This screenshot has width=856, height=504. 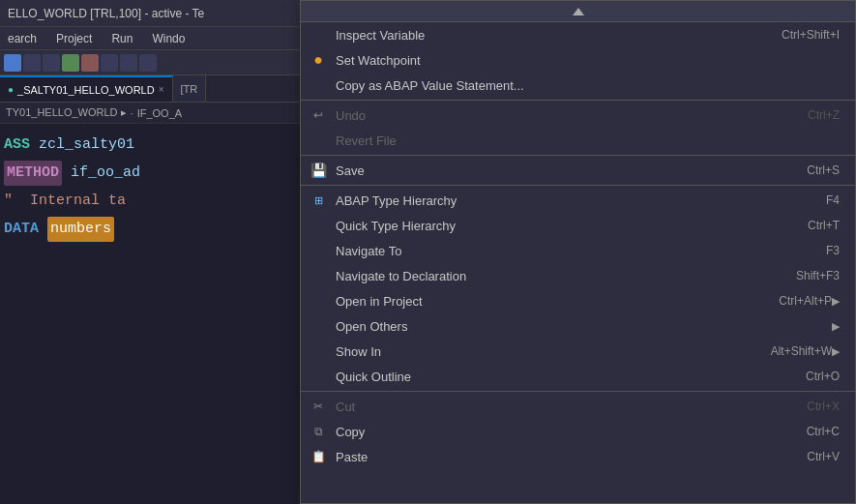 What do you see at coordinates (833, 251) in the screenshot?
I see `menu-shortcut-navigate-to: F3` at bounding box center [833, 251].